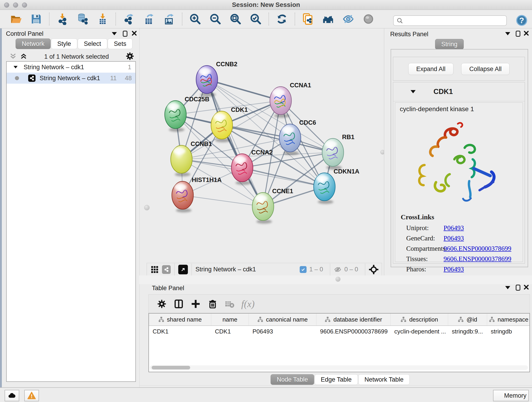 The image size is (532, 402). I want to click on scrollbar-thumb, so click(171, 368).